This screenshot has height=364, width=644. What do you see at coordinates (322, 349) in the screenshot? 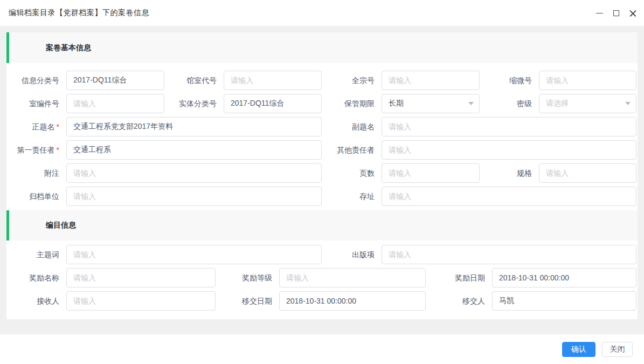
I see `dialog-footer: 确认 关闭` at bounding box center [322, 349].